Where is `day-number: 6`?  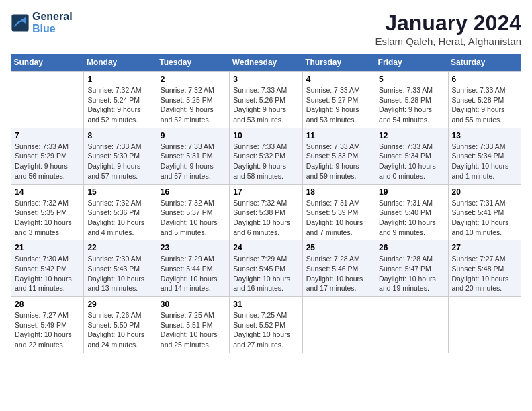 day-number: 6 is located at coordinates (485, 79).